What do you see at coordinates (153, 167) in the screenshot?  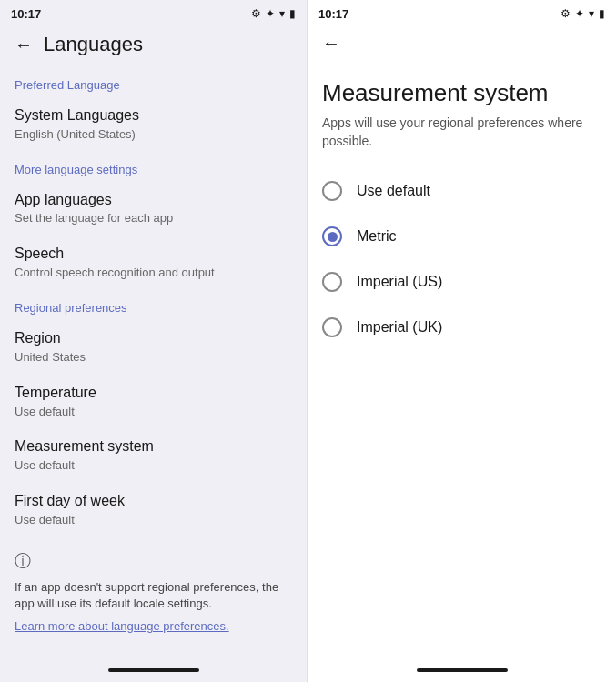 I see `section-more-lang: More language settings` at bounding box center [153, 167].